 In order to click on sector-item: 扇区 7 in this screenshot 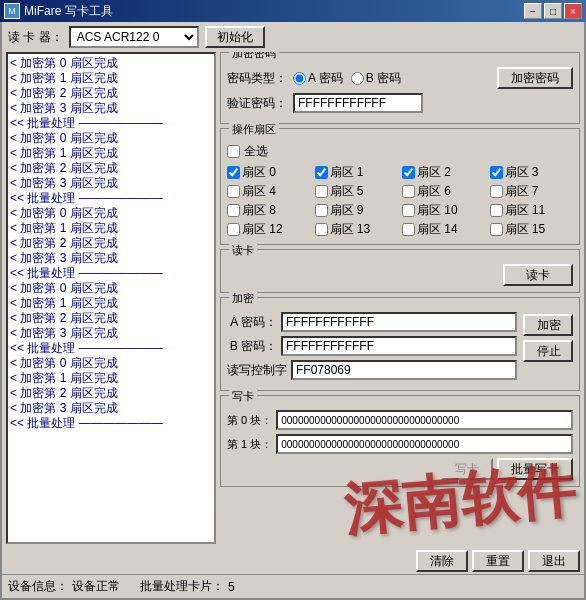, I will do `click(532, 192)`.